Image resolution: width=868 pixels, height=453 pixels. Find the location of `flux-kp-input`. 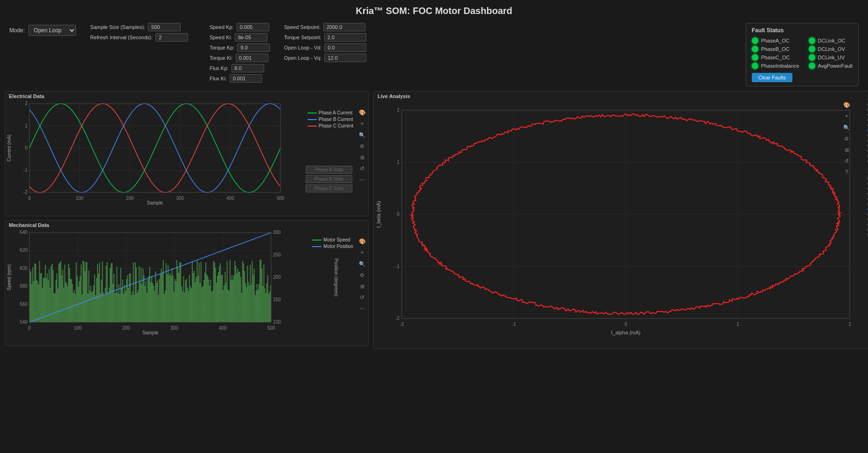

flux-kp-input is located at coordinates (248, 68).